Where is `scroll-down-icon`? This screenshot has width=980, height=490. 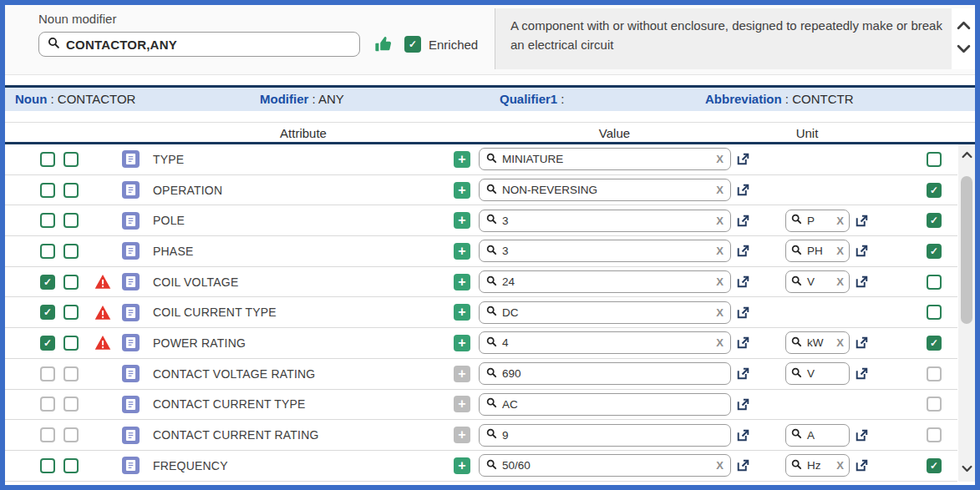
scroll-down-icon is located at coordinates (964, 49).